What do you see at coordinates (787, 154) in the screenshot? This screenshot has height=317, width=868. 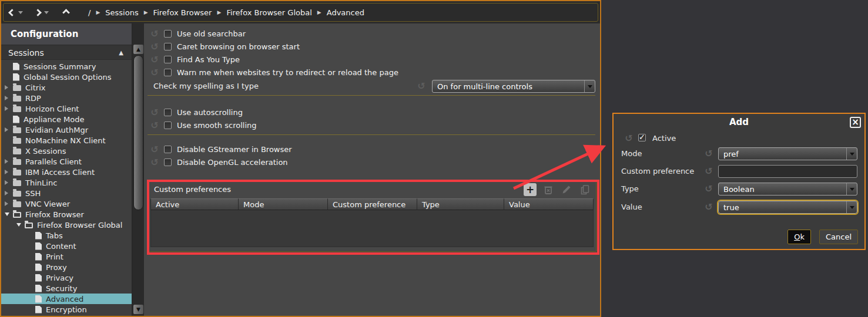 I see `mode-dropdown: pref` at bounding box center [787, 154].